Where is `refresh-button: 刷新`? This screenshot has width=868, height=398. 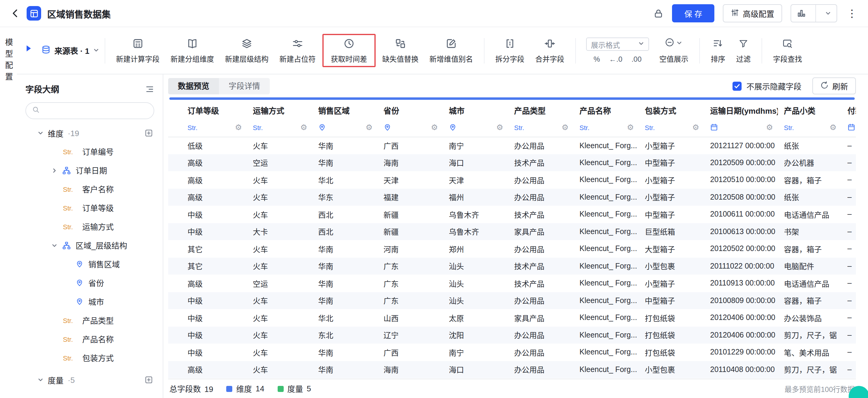
refresh-button: 刷新 is located at coordinates (834, 86).